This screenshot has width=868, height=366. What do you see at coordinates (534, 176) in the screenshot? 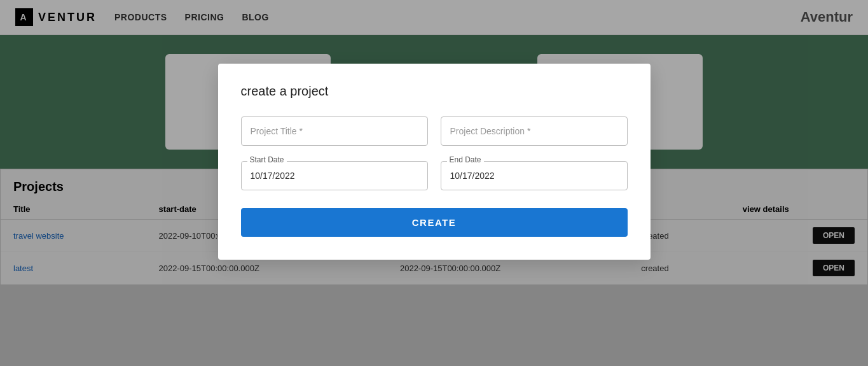
I see `end-date-field: End Date` at bounding box center [534, 176].